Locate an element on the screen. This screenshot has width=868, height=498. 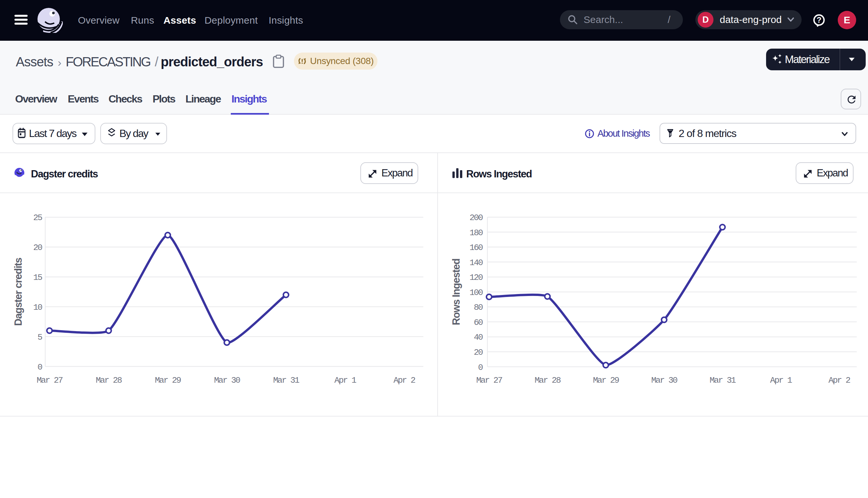
svg-text: 200 is located at coordinates (476, 218).